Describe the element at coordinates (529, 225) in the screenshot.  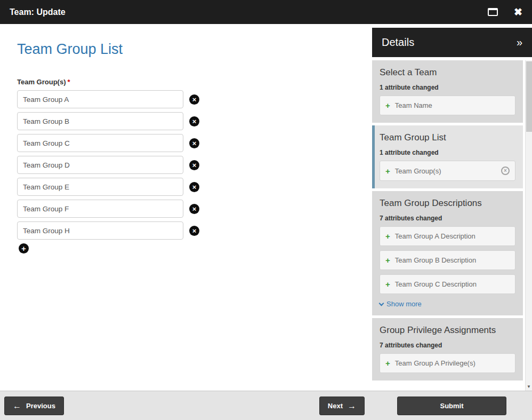
I see `sidebar-scrollbar: ▼` at that location.